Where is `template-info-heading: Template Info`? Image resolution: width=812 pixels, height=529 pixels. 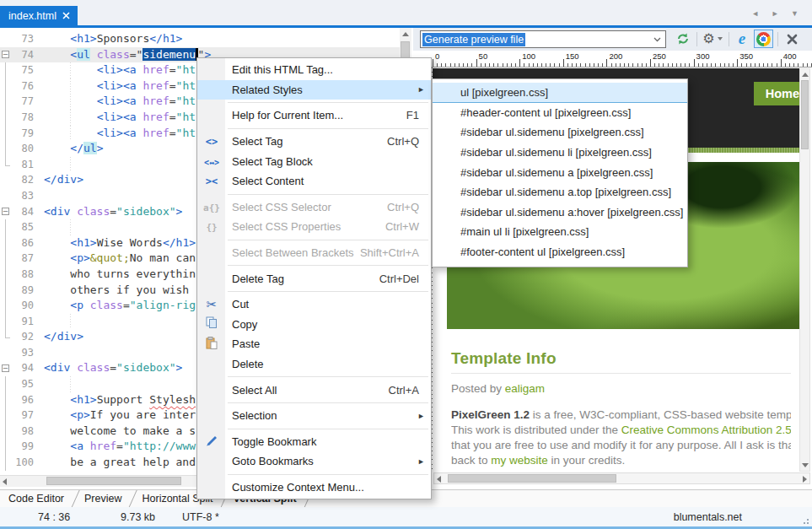
template-info-heading: Template Info is located at coordinates (621, 361).